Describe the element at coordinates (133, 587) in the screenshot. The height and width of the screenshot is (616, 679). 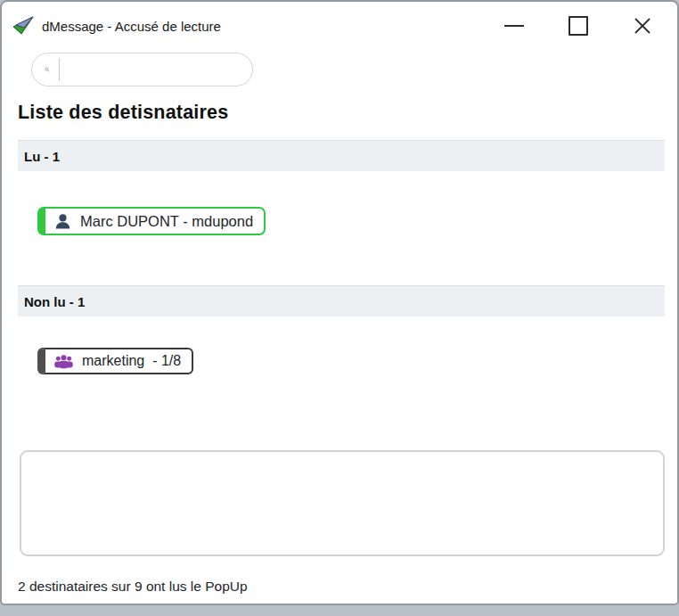
I see `status-text: 2 destinataires sur 9 ont lus le PopUp` at that location.